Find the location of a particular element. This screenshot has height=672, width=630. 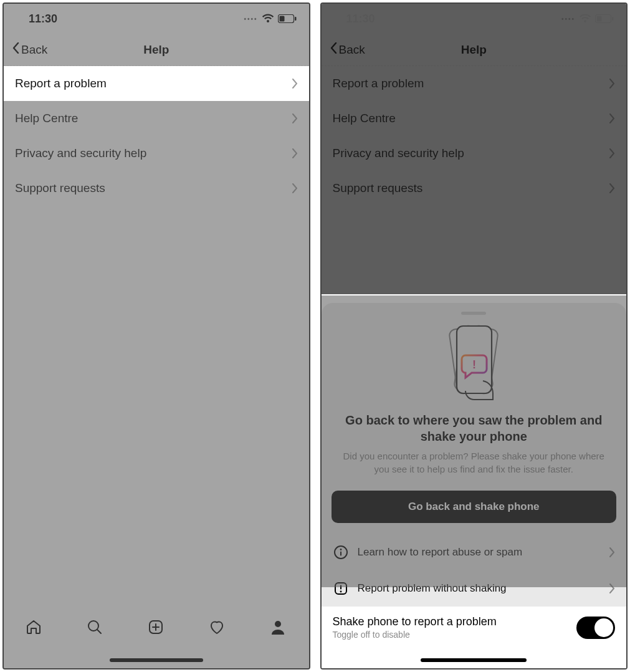

info-icon is located at coordinates (341, 552).